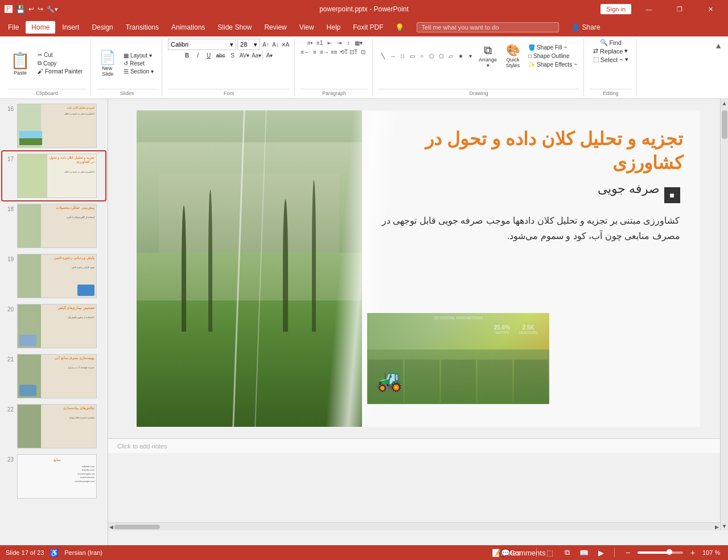 Image resolution: width=728 pixels, height=560 pixels. I want to click on paste-button: 📋 Paste, so click(20, 64).